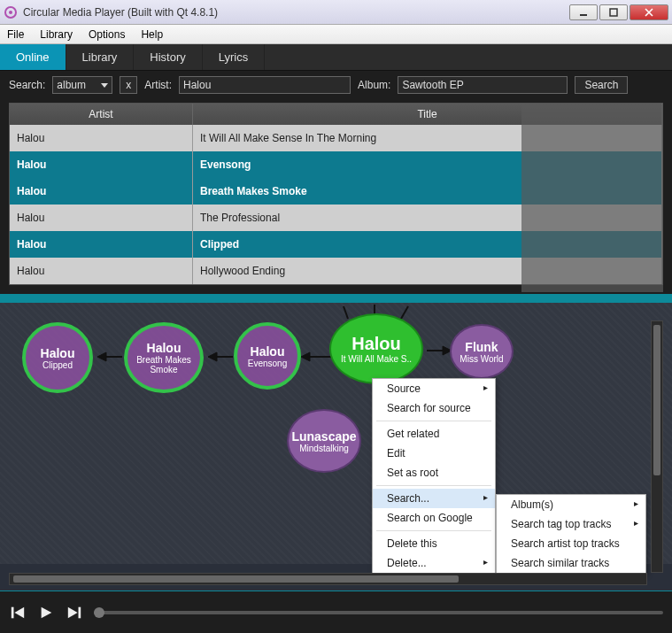 The height and width of the screenshot is (633, 672). I want to click on search-clear-button: x, so click(128, 85).